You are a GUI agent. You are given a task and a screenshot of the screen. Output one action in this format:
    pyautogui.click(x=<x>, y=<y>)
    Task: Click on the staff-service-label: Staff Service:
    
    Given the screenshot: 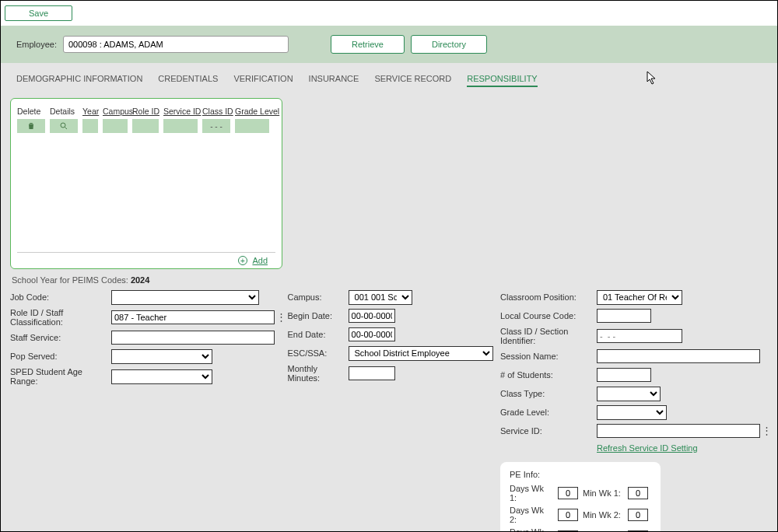 What is the action you would take?
    pyautogui.click(x=61, y=338)
    